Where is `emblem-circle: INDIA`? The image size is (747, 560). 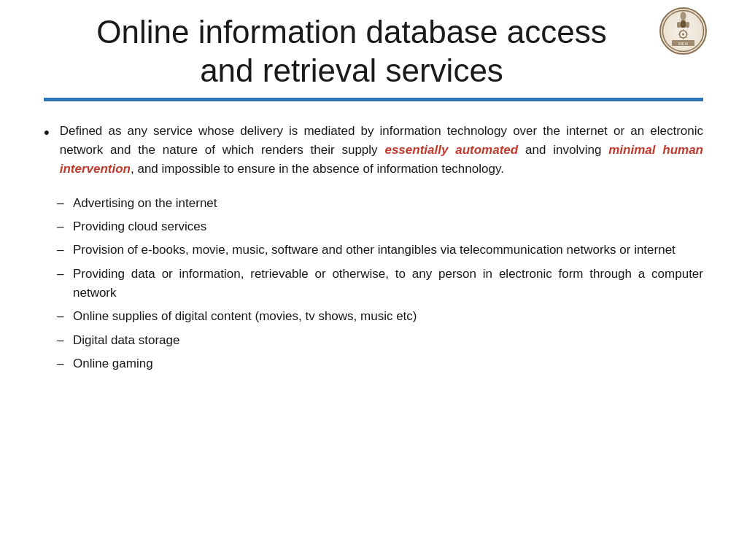
emblem-circle: INDIA is located at coordinates (683, 31).